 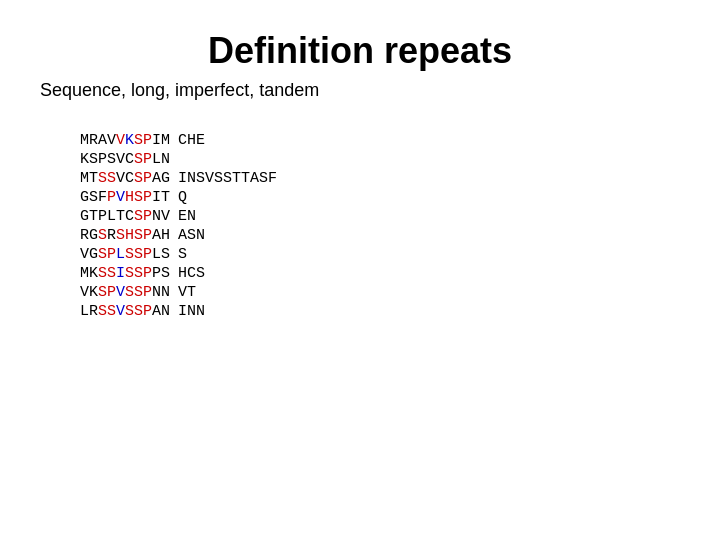 What do you see at coordinates (120, 254) in the screenshot?
I see `seq-part: L` at bounding box center [120, 254].